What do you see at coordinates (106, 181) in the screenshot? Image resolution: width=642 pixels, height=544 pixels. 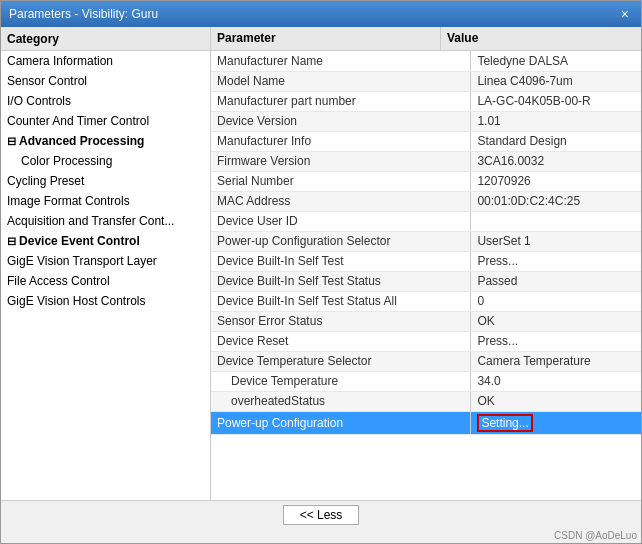 I see `sidebar-item-cycling-preset: Cycling Preset` at bounding box center [106, 181].